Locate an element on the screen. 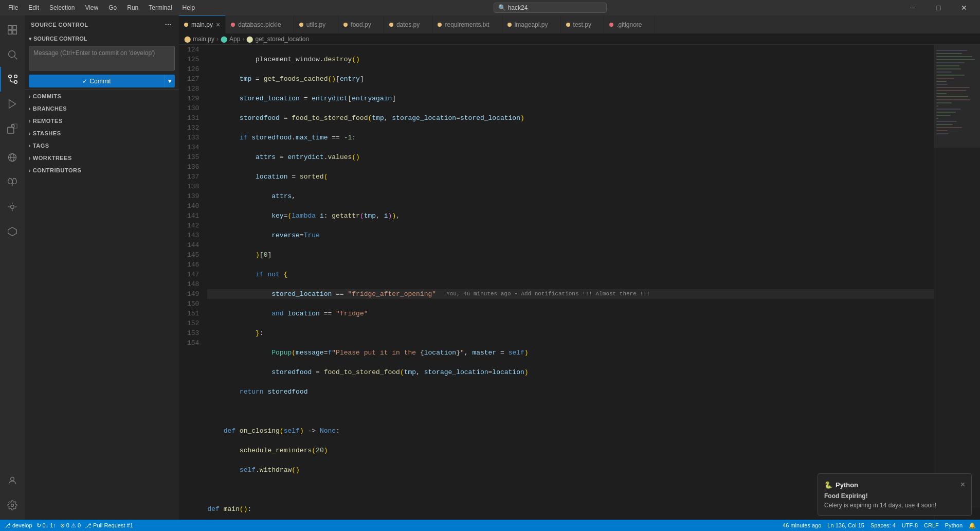 Image resolution: width=980 pixels, height=531 pixels. menu-terminal: Terminal is located at coordinates (160, 8).